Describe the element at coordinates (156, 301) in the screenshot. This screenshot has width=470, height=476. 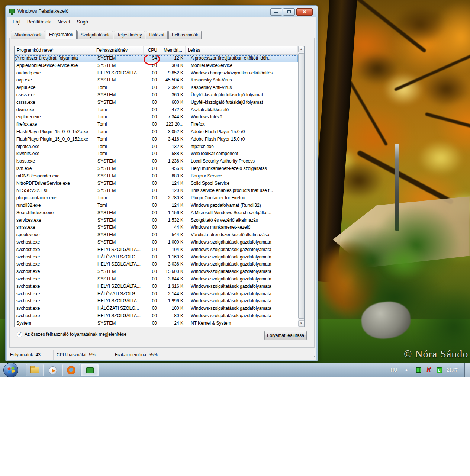
I see `process-row: svchost.exe HELYI SZOLGÁLTA... 00 1 996 …` at that location.